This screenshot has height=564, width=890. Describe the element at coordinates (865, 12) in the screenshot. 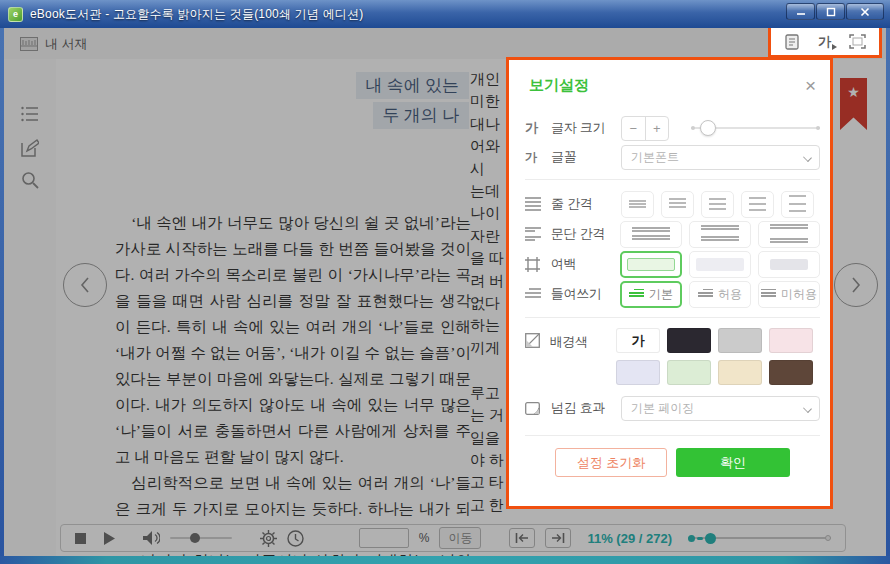

I see `close-button` at that location.